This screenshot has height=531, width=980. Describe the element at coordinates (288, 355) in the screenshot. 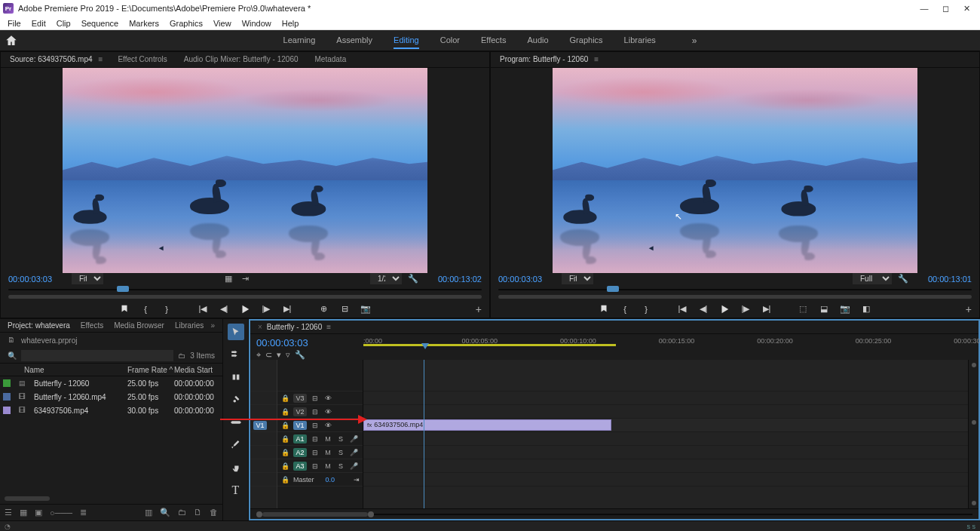

I see `timeline-settings-icon: ▿` at that location.